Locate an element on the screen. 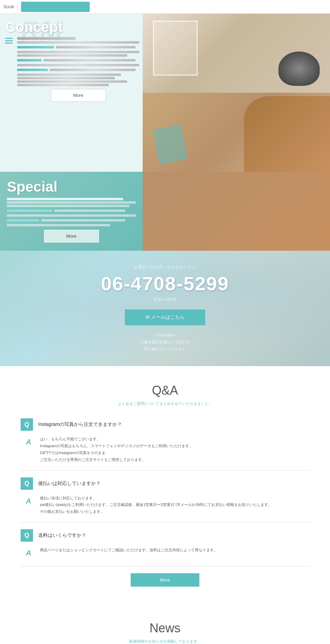 This screenshot has width=330, height=644. concept-subtitle is located at coordinates (46, 38).